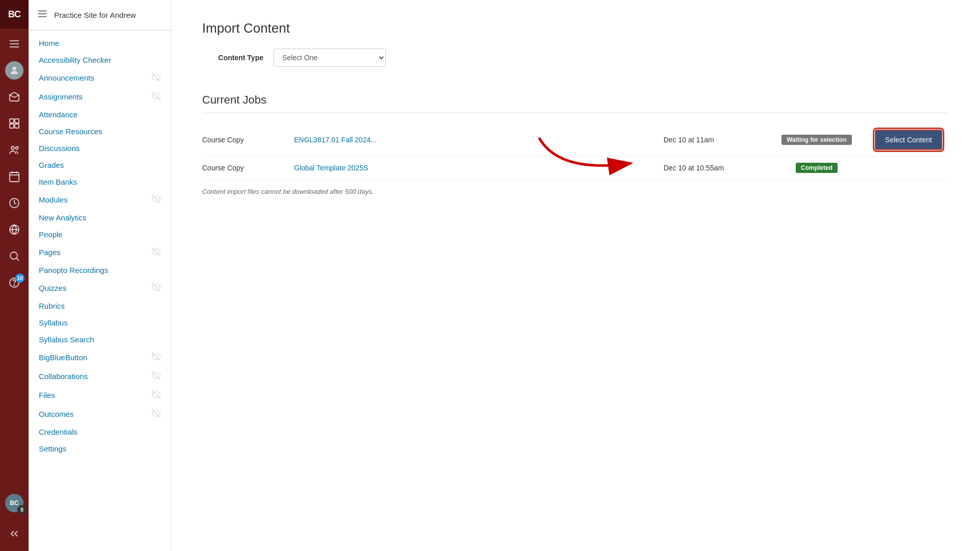 This screenshot has width=980, height=551. I want to click on nav-announcements: Announcements, so click(100, 78).